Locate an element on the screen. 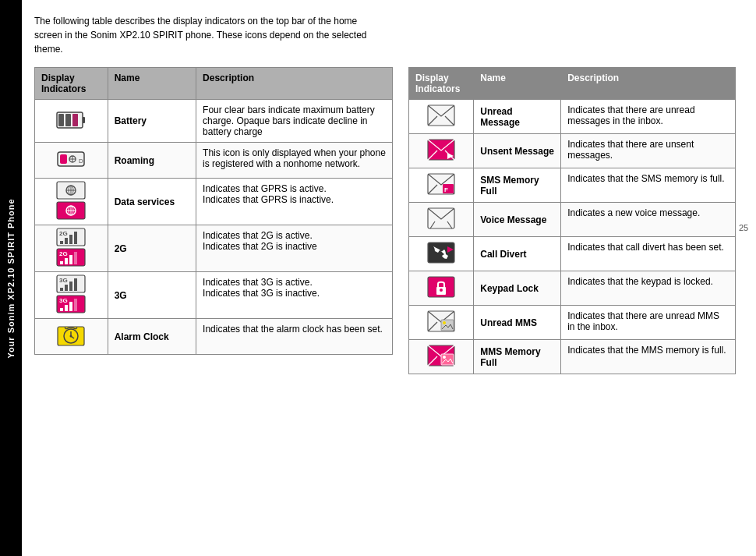 This screenshot has width=756, height=556. left-col-name: Name is located at coordinates (151, 84).